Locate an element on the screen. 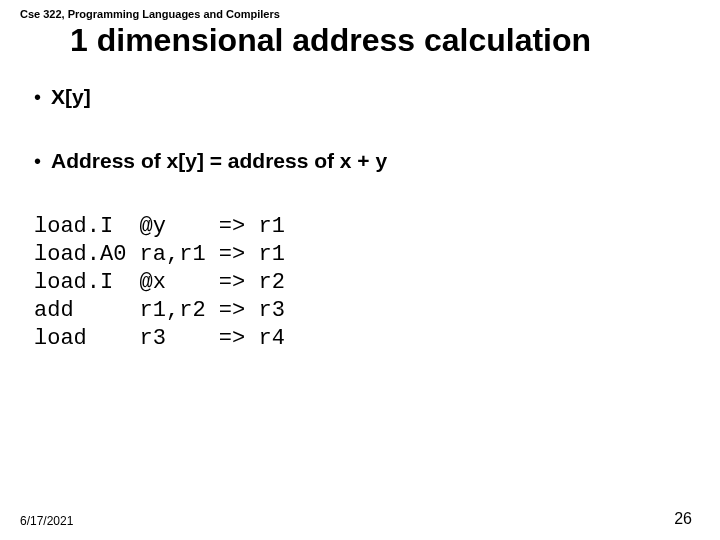 This screenshot has width=720, height=540. bullet-item: • Address of x[y] = address of x + y is located at coordinates (367, 161).